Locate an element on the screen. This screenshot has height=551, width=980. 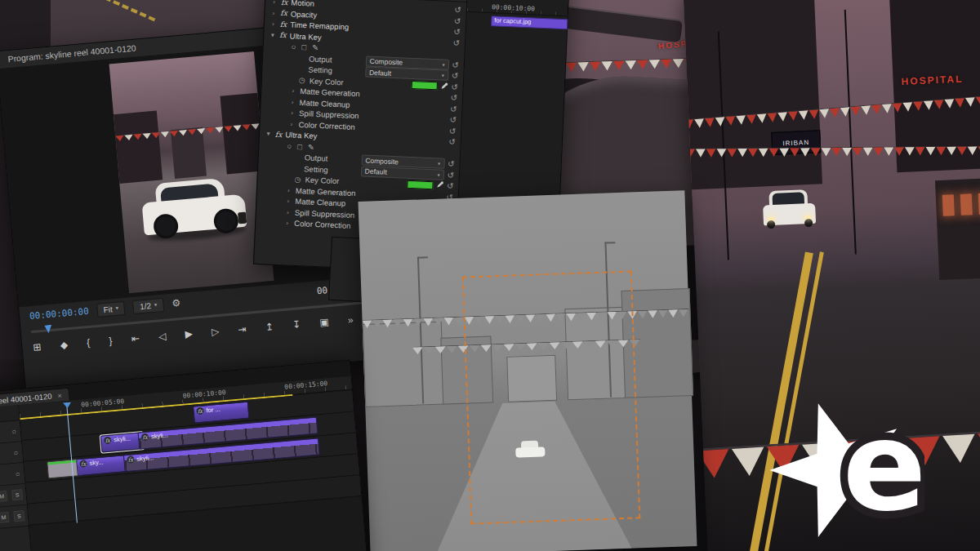
car-wheel is located at coordinates (771, 224).